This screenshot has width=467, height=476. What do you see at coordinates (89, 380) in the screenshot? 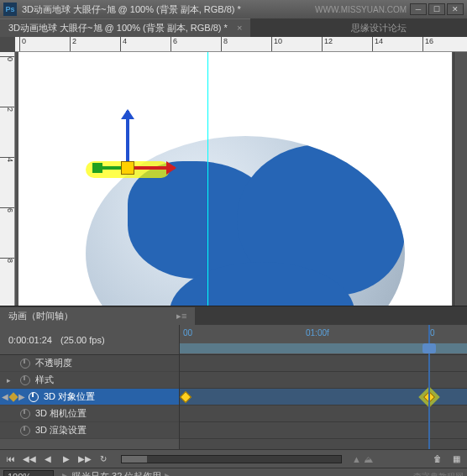
I see `track-style: ▸ 样式` at bounding box center [89, 380].